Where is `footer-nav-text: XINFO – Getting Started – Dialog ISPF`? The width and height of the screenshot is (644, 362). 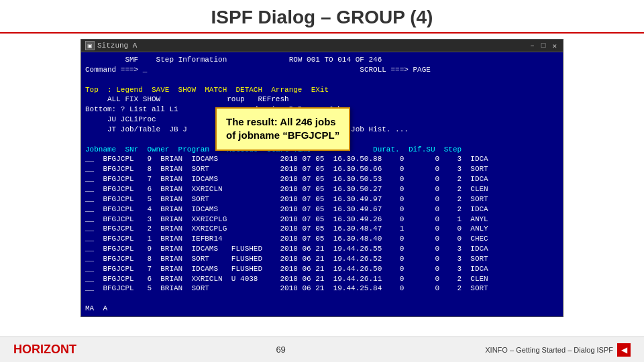 footer-nav-text: XINFO – Getting Started – Dialog ISPF is located at coordinates (549, 350).